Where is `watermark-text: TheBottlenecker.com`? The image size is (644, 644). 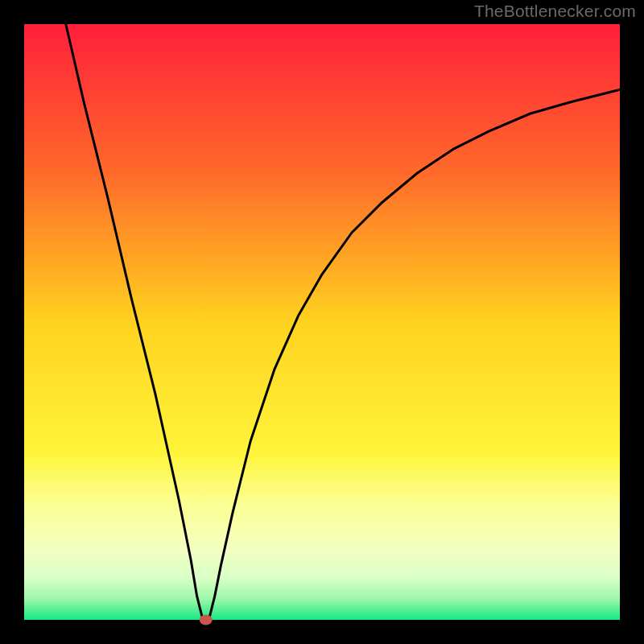 watermark-text: TheBottlenecker.com is located at coordinates (555, 11).